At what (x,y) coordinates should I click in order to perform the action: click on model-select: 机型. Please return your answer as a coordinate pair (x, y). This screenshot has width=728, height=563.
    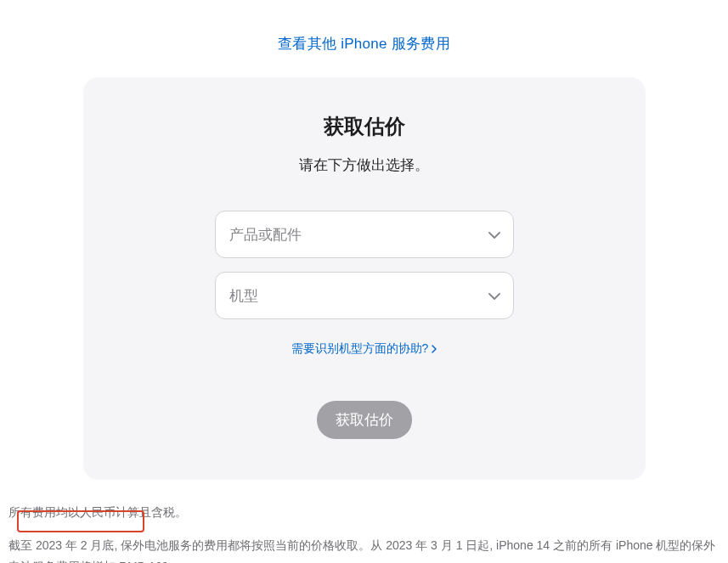
    Looking at the image, I should click on (364, 296).